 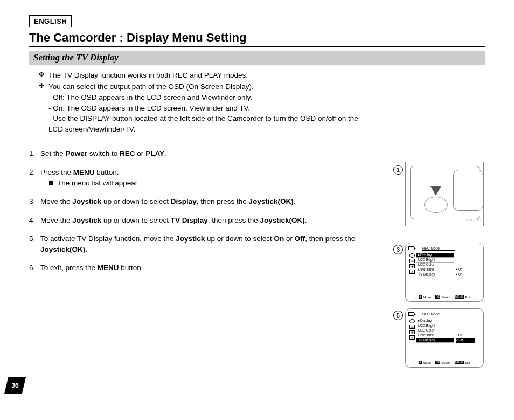 I want to click on page-title: The Camcorder : Display Menu Setting, so click(x=257, y=39).